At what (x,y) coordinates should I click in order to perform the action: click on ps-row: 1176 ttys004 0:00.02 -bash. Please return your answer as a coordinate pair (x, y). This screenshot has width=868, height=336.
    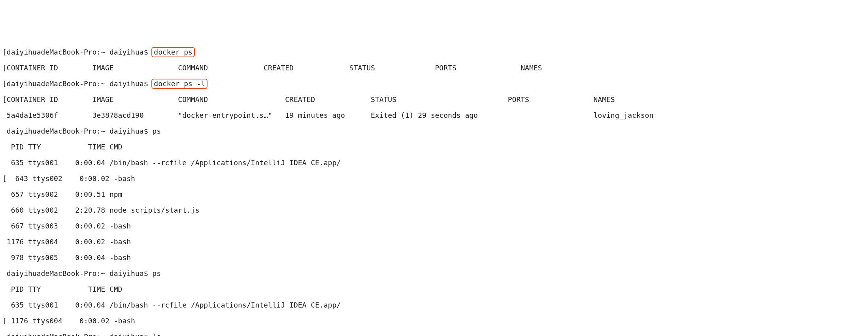
    Looking at the image, I should click on (434, 242).